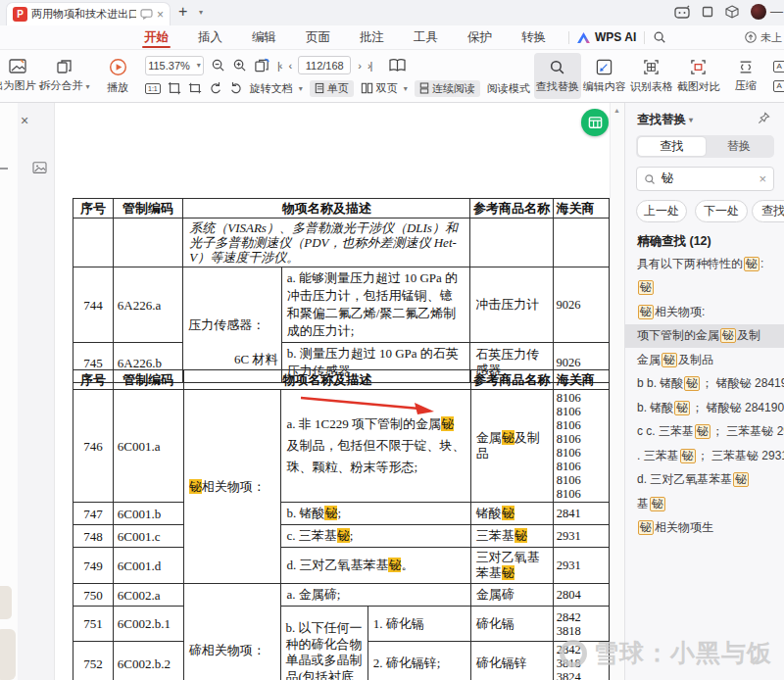 The height and width of the screenshot is (680, 784). Describe the element at coordinates (652, 76) in the screenshot. I see `recognize-table-button: 识别表格` at that location.